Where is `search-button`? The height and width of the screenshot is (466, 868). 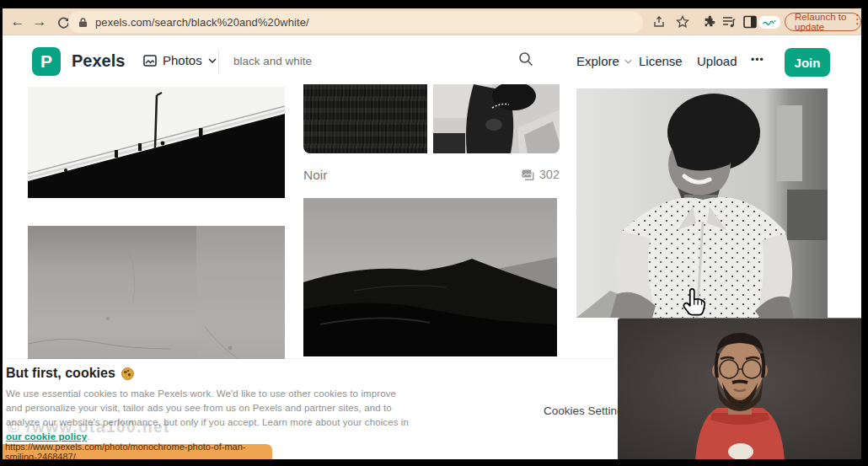 search-button is located at coordinates (526, 61).